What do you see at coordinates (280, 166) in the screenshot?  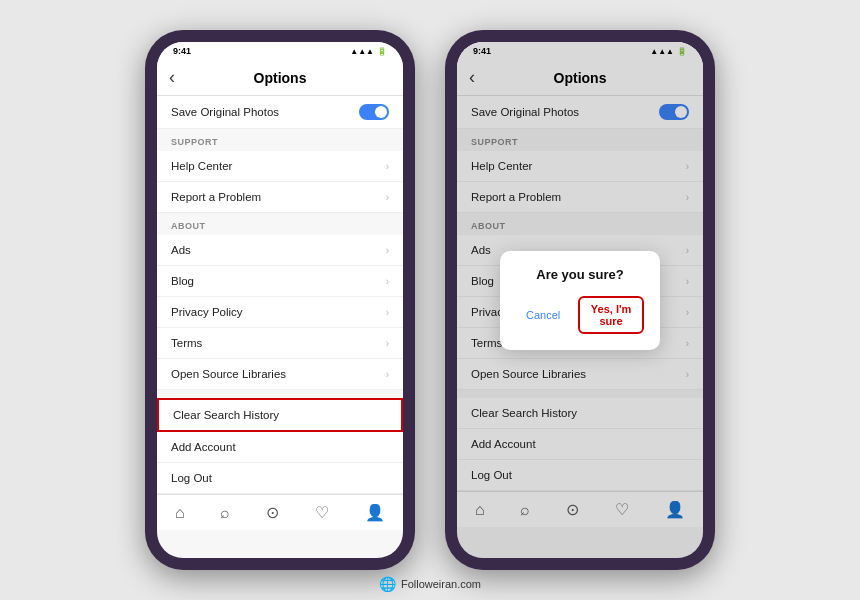 I see `menu-item-help-center-1: Help Center ›` at bounding box center [280, 166].